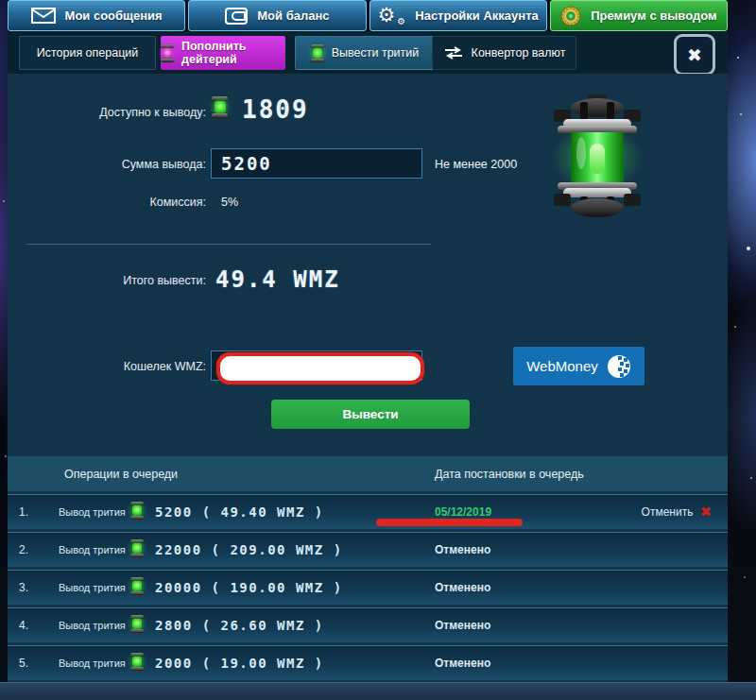 The width and height of the screenshot is (756, 700). What do you see at coordinates (368, 53) in the screenshot?
I see `sub-tab-bar: История операций Пополнить дейтерий Выве…` at bounding box center [368, 53].